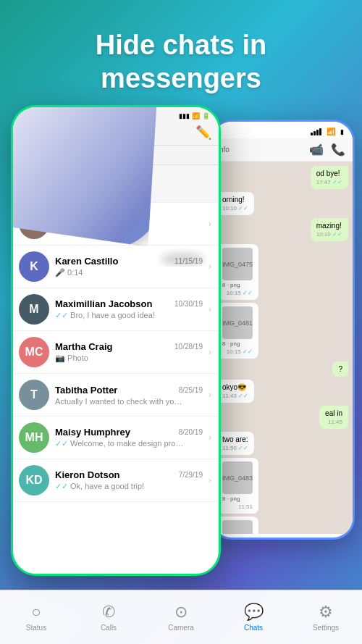 The height and width of the screenshot is (644, 362). Describe the element at coordinates (42, 156) in the screenshot. I see `new-group-button: New Group` at that location.